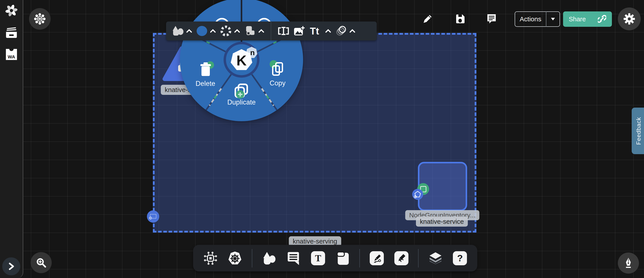  Describe the element at coordinates (638, 131) in the screenshot. I see `feedback-tab: Feedback` at that location.